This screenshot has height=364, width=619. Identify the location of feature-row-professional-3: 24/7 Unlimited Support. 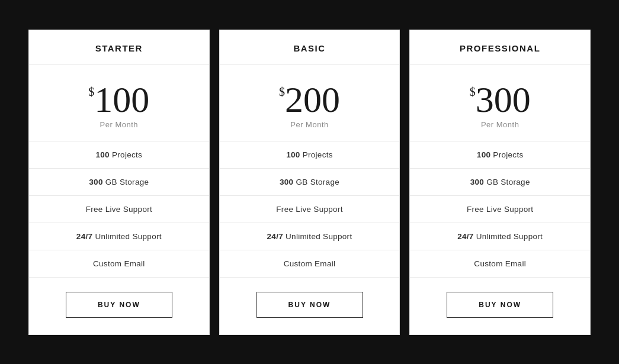
(500, 237).